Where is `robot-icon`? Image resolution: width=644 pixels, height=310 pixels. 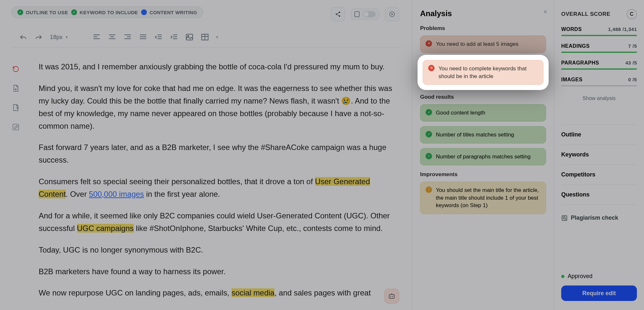 robot-icon is located at coordinates (392, 296).